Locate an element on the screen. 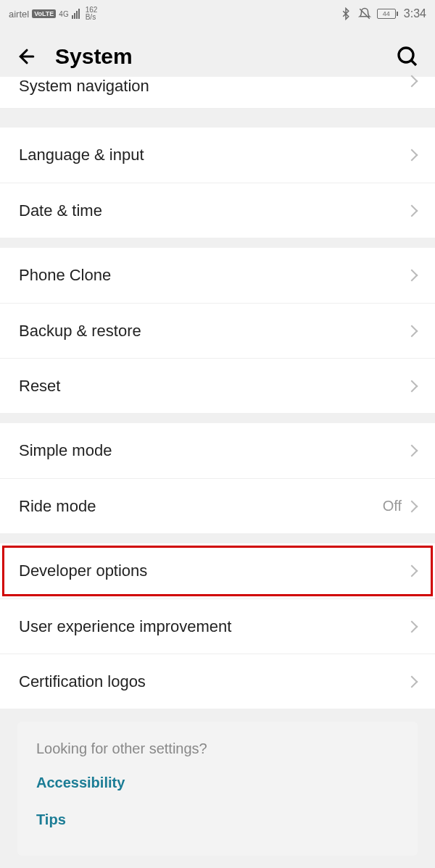 Image resolution: width=435 pixels, height=868 pixels. status-right: 44 3:34 is located at coordinates (383, 14).